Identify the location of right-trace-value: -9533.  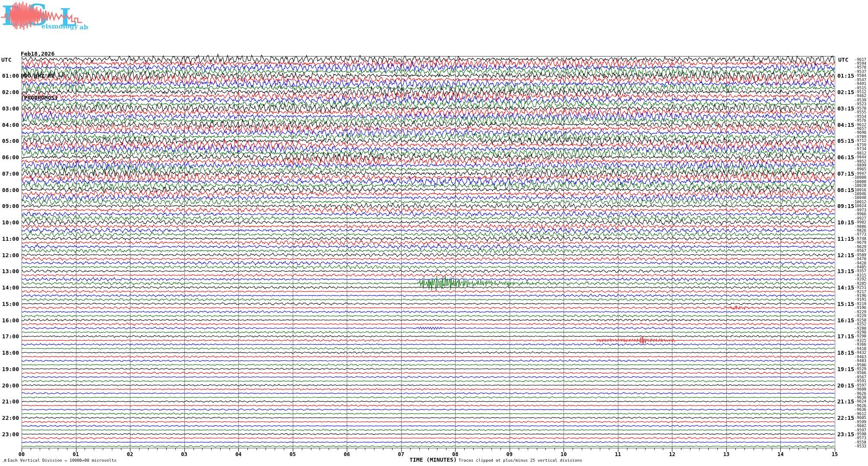
(859, 446).